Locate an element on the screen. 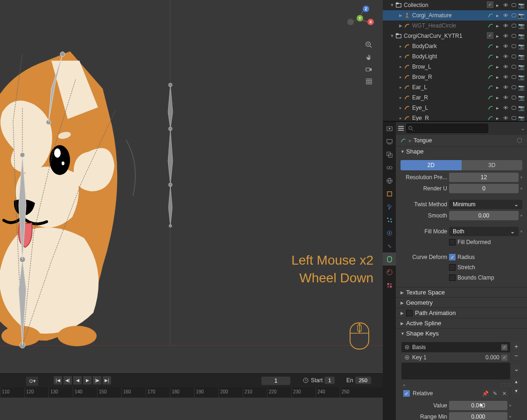 The image size is (527, 420). keyframe-prev-button: ◀| is located at coordinates (68, 380).